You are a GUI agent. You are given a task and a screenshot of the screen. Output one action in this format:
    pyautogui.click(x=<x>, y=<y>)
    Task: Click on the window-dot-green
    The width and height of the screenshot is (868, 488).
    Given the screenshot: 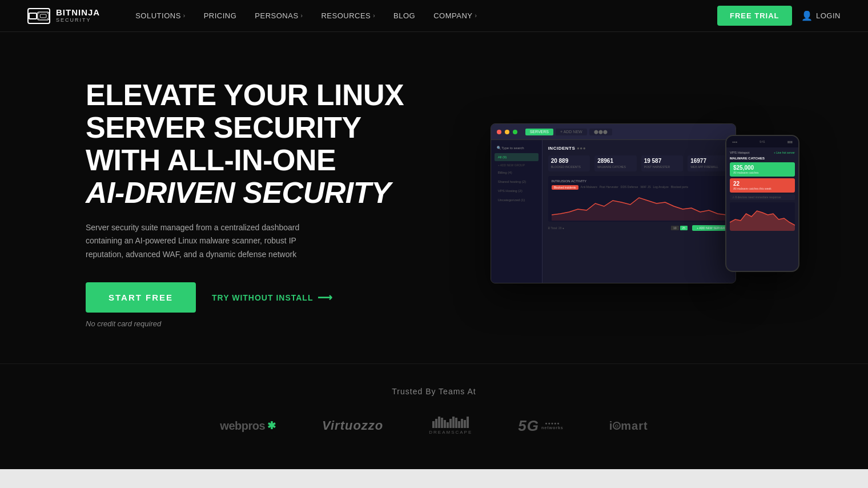 What is the action you would take?
    pyautogui.click(x=515, y=132)
    